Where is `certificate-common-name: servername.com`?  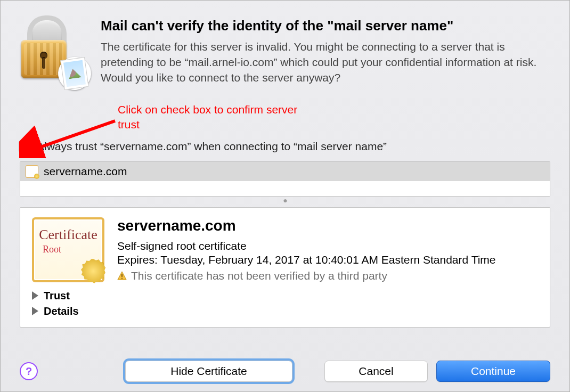 certificate-common-name: servername.com is located at coordinates (328, 226).